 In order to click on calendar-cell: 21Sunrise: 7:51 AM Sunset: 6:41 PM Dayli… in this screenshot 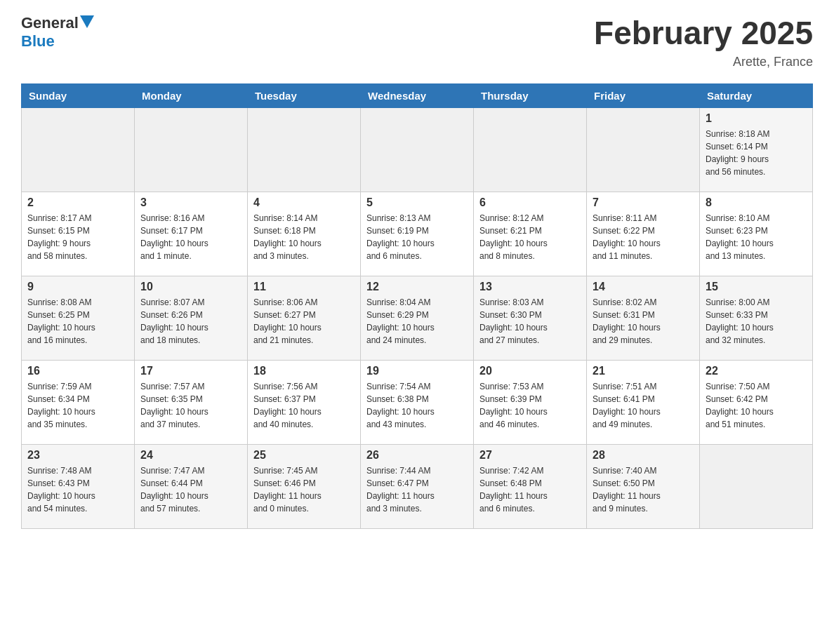, I will do `click(643, 403)`.